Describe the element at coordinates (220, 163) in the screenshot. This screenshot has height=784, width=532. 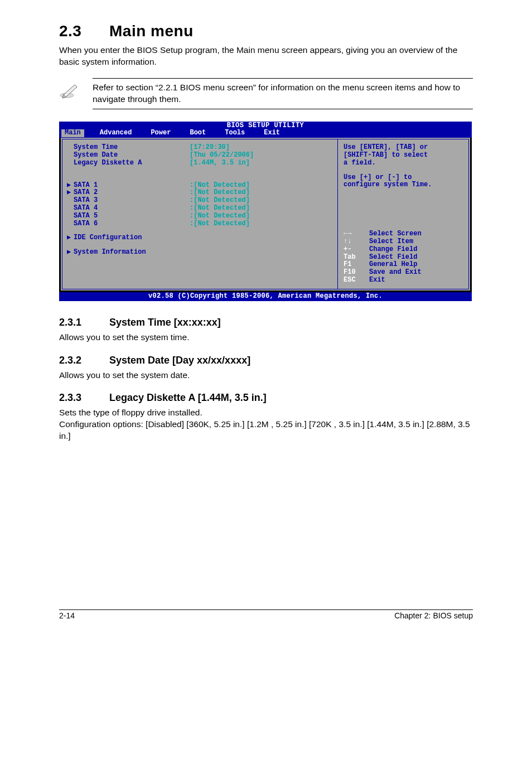
I see `value-legacy-diskette: [1.44M, 3.5 in]` at that location.